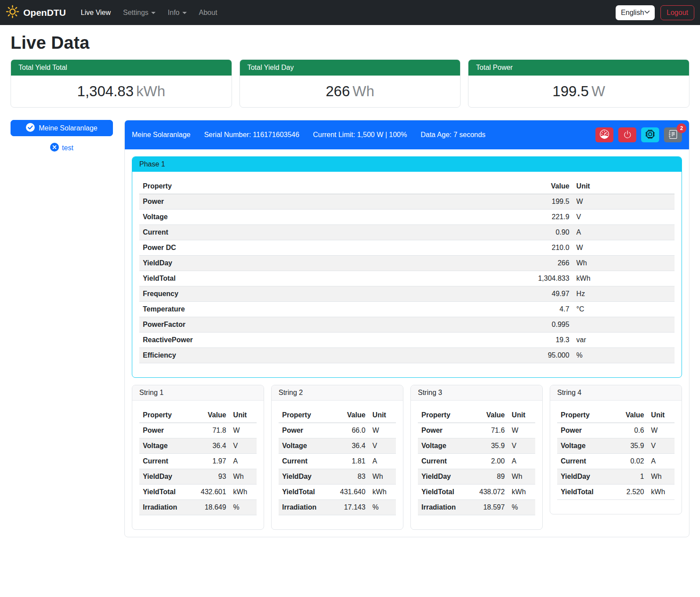 Image resolution: width=700 pixels, height=597 pixels. I want to click on power-control-button, so click(627, 135).